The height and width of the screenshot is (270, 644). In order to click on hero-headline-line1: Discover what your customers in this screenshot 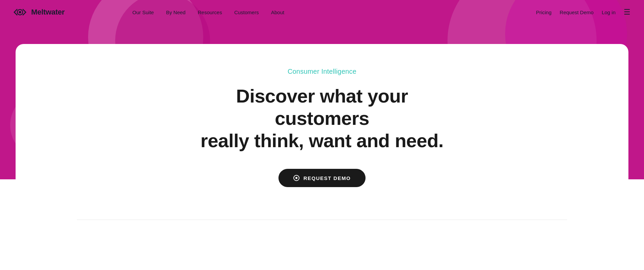, I will do `click(322, 107)`.